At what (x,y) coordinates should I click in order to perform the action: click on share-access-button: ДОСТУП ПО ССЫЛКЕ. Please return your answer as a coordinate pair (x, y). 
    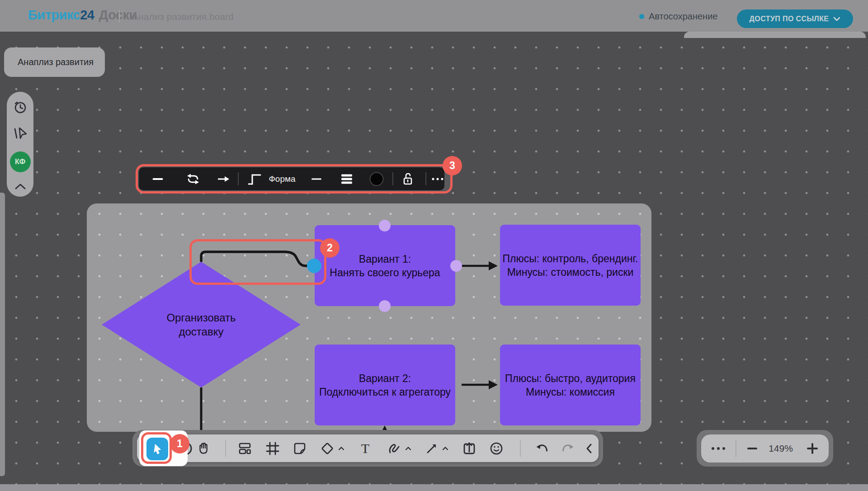
    Looking at the image, I should click on (795, 19).